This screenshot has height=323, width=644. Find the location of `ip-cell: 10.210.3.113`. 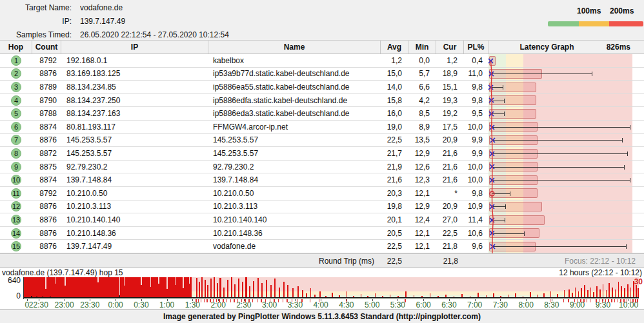

ip-cell: 10.210.3.113 is located at coordinates (135, 207).